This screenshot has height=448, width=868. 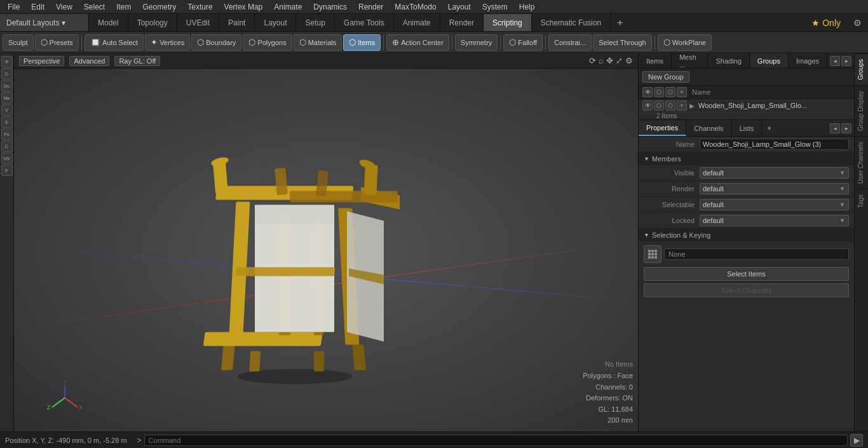 I want to click on tree-render-icon: ⬡, so click(x=670, y=105).